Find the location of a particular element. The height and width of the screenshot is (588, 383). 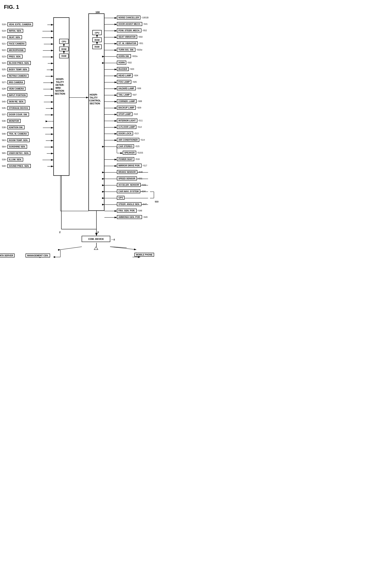

right-item-509: BACKUP LAMP ~509 is located at coordinates (129, 108).